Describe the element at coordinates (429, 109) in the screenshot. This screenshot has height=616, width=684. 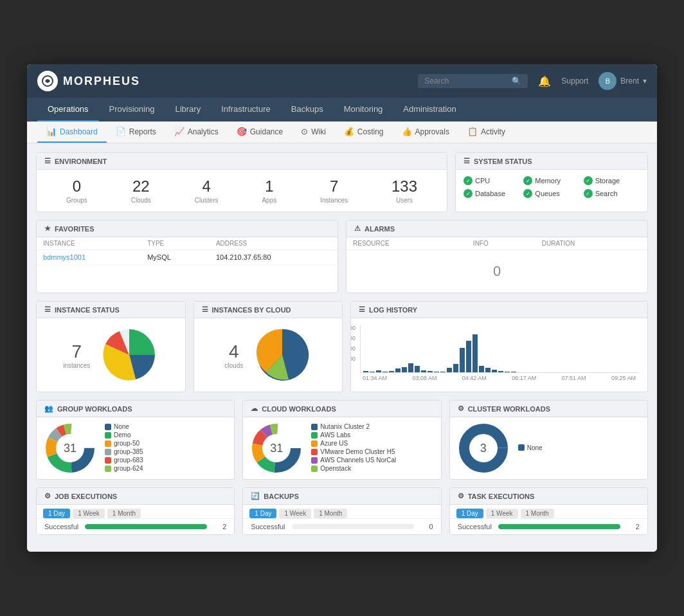
I see `nav-top-administration: Administration` at that location.